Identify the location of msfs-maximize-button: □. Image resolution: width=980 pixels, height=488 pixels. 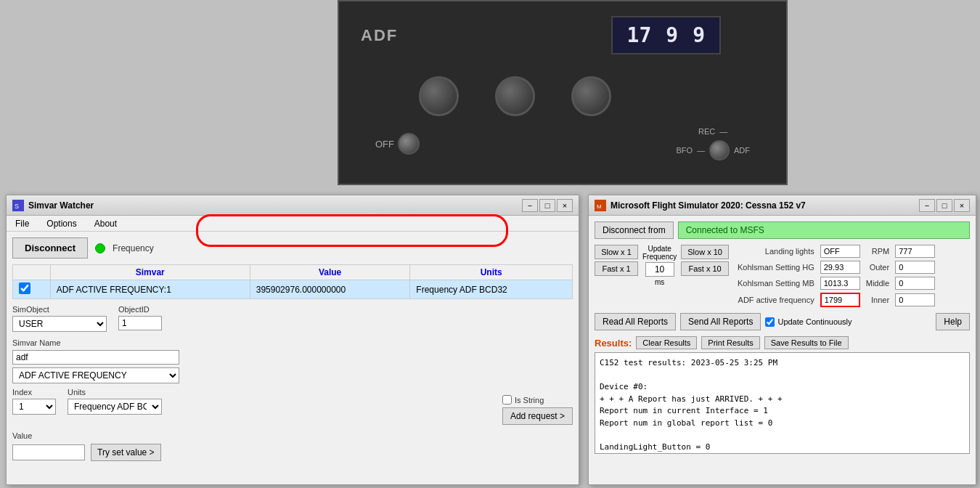
(944, 206).